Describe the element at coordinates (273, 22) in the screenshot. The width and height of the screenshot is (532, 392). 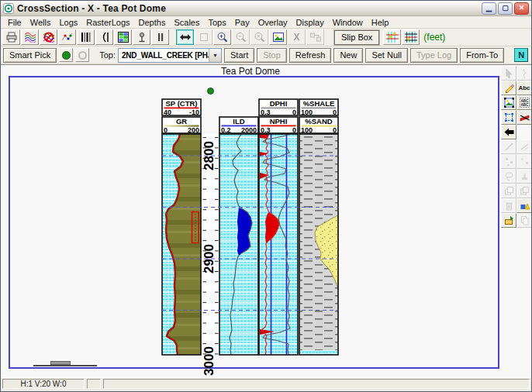
I see `menu-overlay: Overlay` at that location.